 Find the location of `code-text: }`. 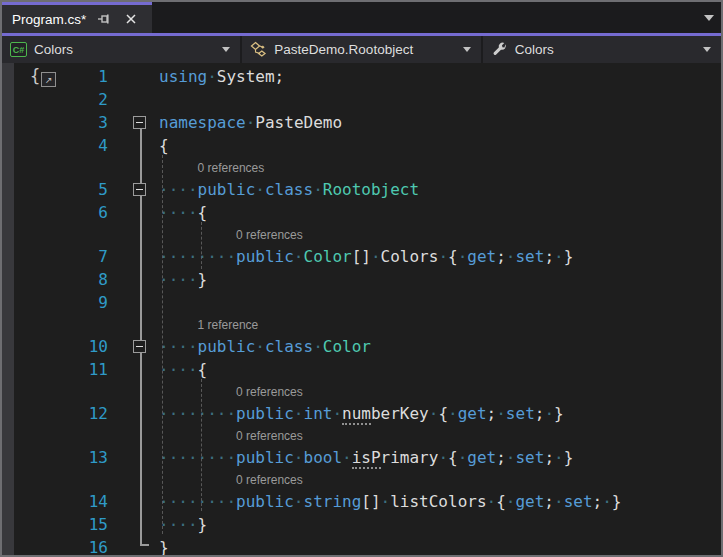

code-text: } is located at coordinates (161, 546).